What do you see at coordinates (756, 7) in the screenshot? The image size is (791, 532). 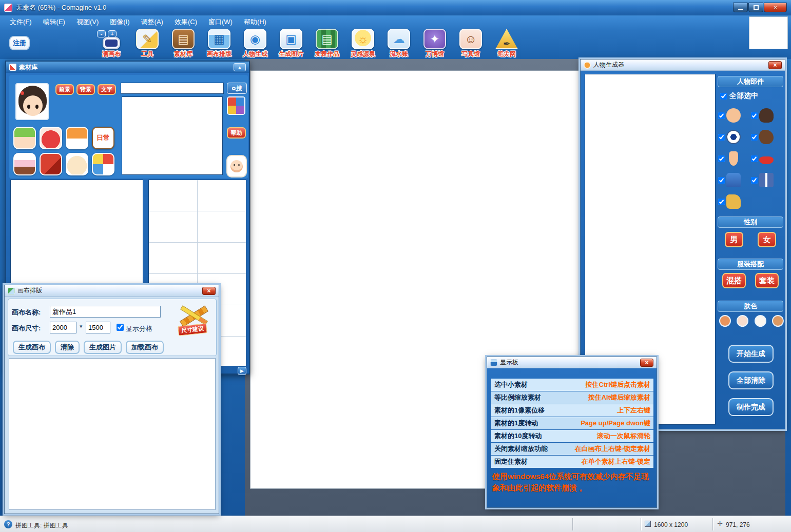 I see `maximize-button` at bounding box center [756, 7].